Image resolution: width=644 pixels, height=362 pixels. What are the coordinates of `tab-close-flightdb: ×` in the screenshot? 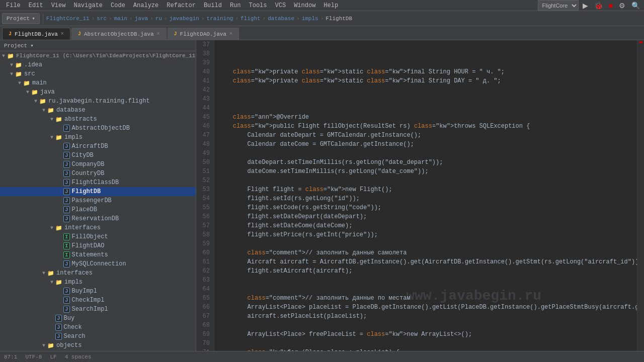 It's located at (62, 34).